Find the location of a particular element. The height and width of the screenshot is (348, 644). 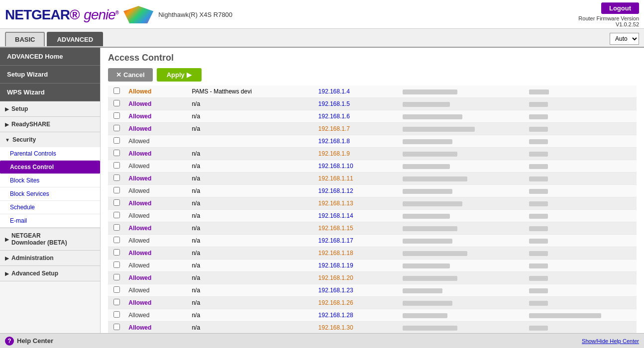

table-row: AllowedPAMS - Matthews devi192.168.1.4 is located at coordinates (372, 91).